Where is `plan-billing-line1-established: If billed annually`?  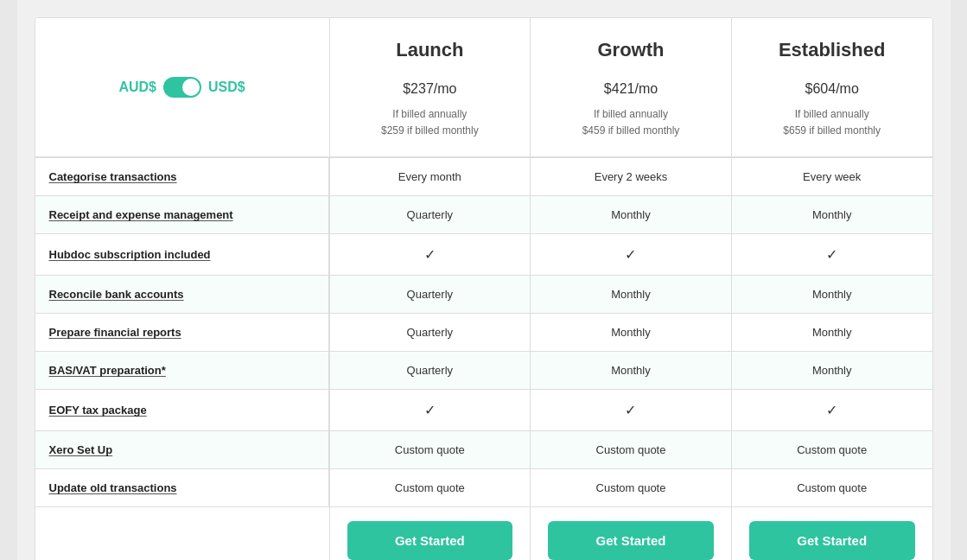
plan-billing-line1-established: If billed annually is located at coordinates (832, 114).